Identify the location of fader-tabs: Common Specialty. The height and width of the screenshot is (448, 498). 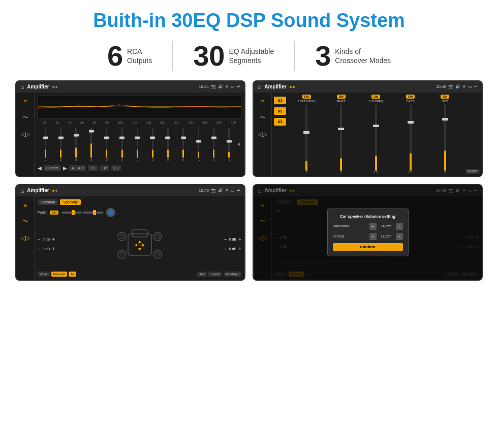
(139, 202).